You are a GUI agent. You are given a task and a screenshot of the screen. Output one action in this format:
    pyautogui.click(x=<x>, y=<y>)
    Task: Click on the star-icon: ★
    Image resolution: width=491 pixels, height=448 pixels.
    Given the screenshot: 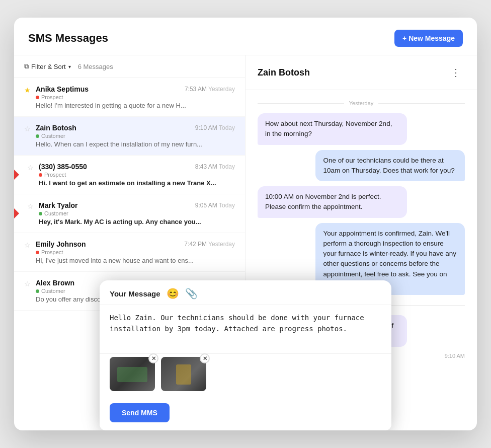 What is the action you would take?
    pyautogui.click(x=27, y=90)
    